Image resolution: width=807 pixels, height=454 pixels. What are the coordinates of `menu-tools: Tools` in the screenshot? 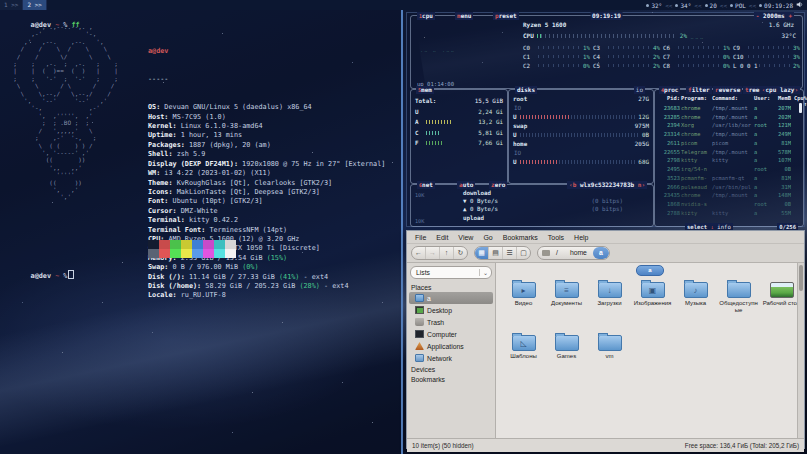 It's located at (556, 238).